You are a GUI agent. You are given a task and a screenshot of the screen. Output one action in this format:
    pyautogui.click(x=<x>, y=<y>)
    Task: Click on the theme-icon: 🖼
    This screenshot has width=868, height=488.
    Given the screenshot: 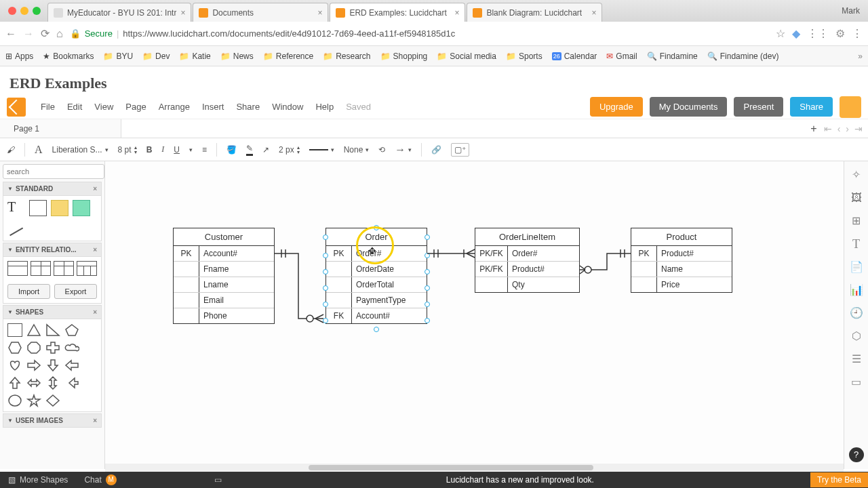 What is the action you would take?
    pyautogui.click(x=856, y=198)
    